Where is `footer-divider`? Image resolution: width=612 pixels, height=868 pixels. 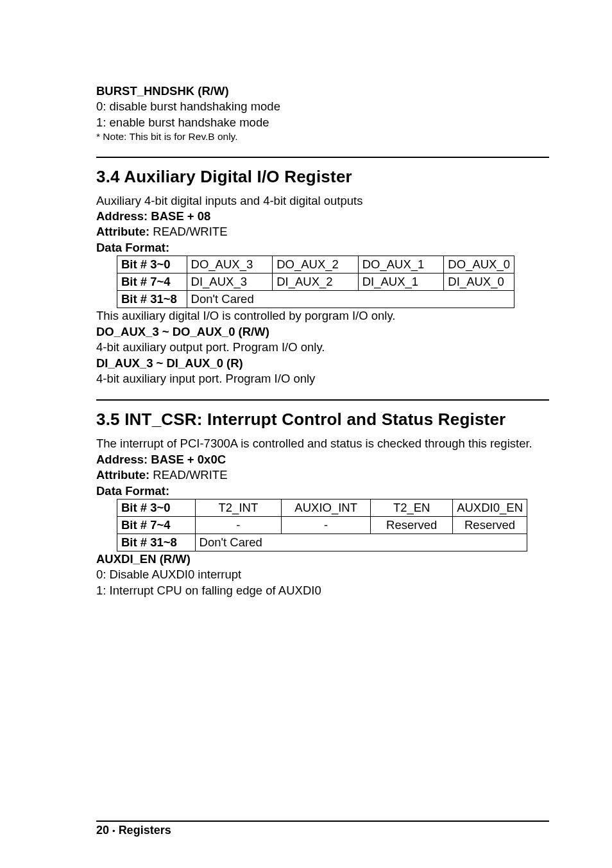
footer-divider is located at coordinates (323, 821).